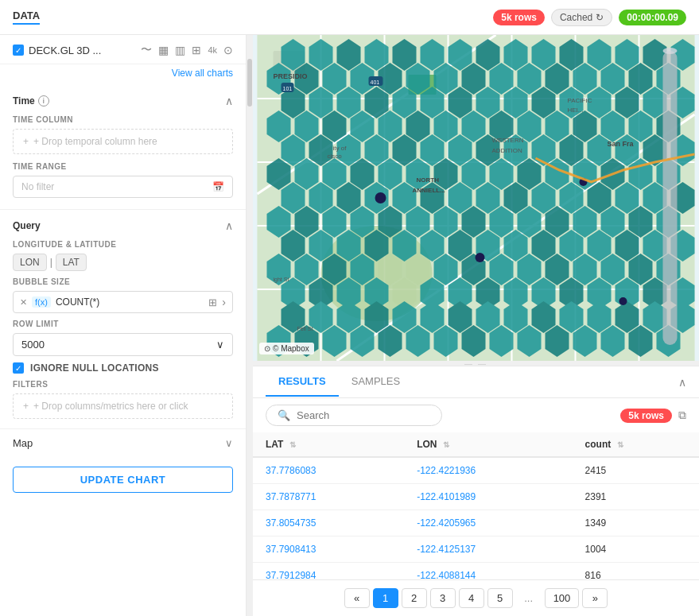 This screenshot has width=699, height=616. I want to click on top-bar-left: DATA, so click(26, 17).